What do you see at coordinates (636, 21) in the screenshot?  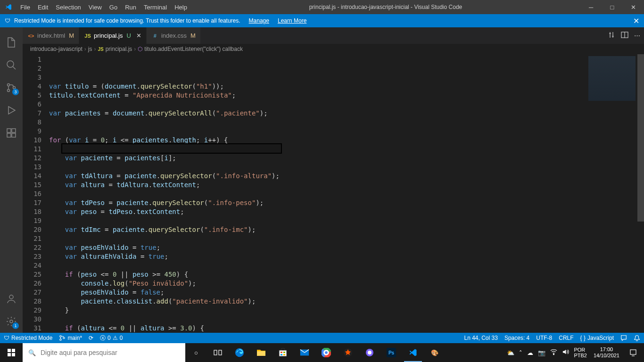 I see `close-banner-button: ✕` at bounding box center [636, 21].